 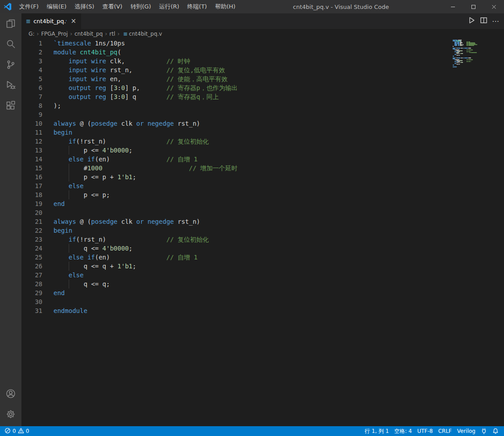 I want to click on status-bar-right: 行 1, 列 1 空格: 4 UTF-8 CRLF Verilog, so click(x=432, y=431).